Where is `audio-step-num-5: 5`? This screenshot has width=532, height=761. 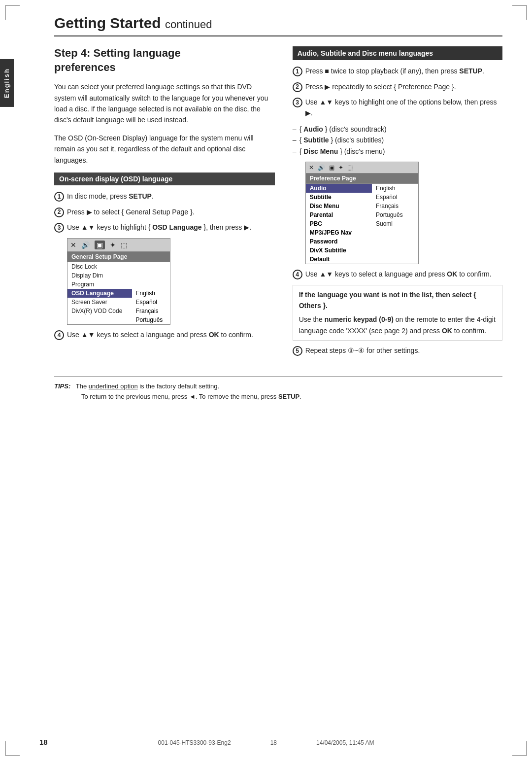 audio-step-num-5: 5 is located at coordinates (298, 351).